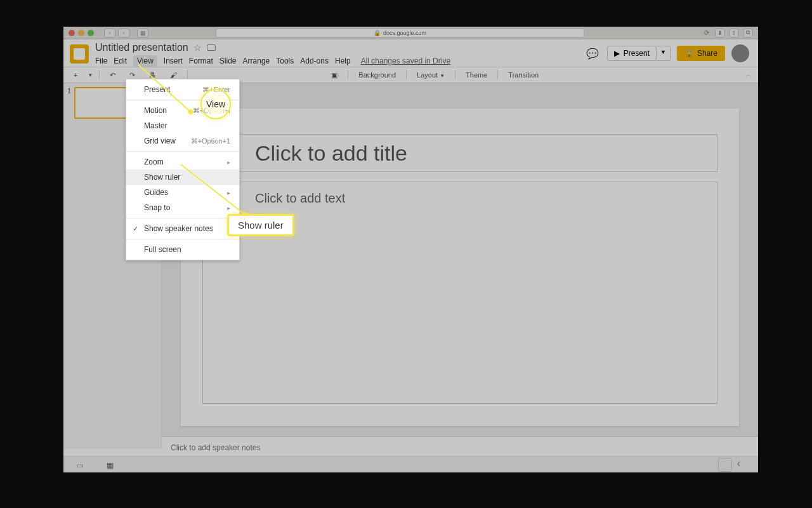  What do you see at coordinates (411, 53) in the screenshot?
I see `app-header: Untitled presentation ☆ FileEditViewInse…` at bounding box center [411, 53].